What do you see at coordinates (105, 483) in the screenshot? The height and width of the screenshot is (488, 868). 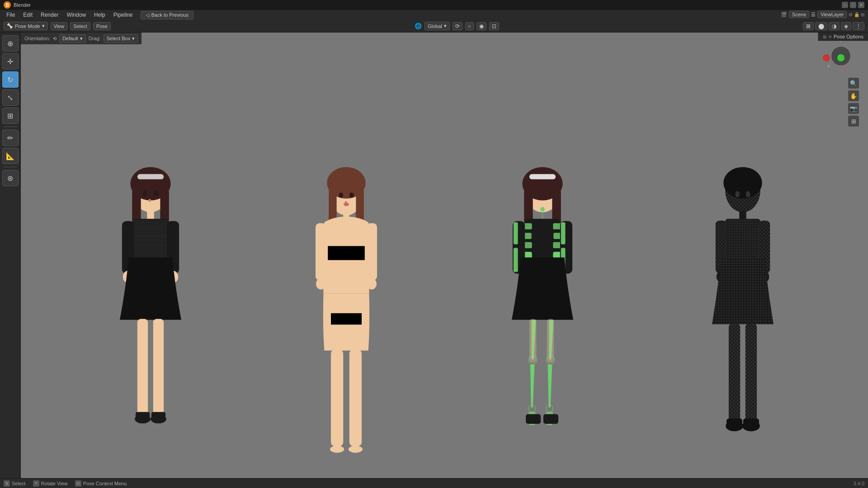 I see `status-context-label: Pose Context Menu` at bounding box center [105, 483].